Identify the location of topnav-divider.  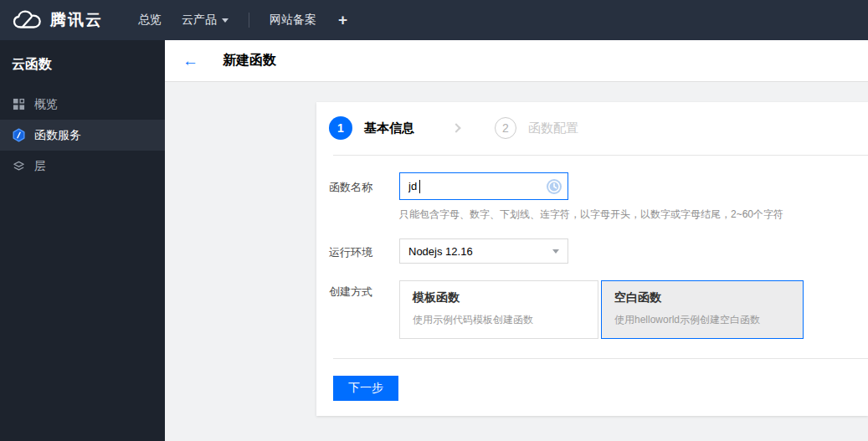
(249, 20).